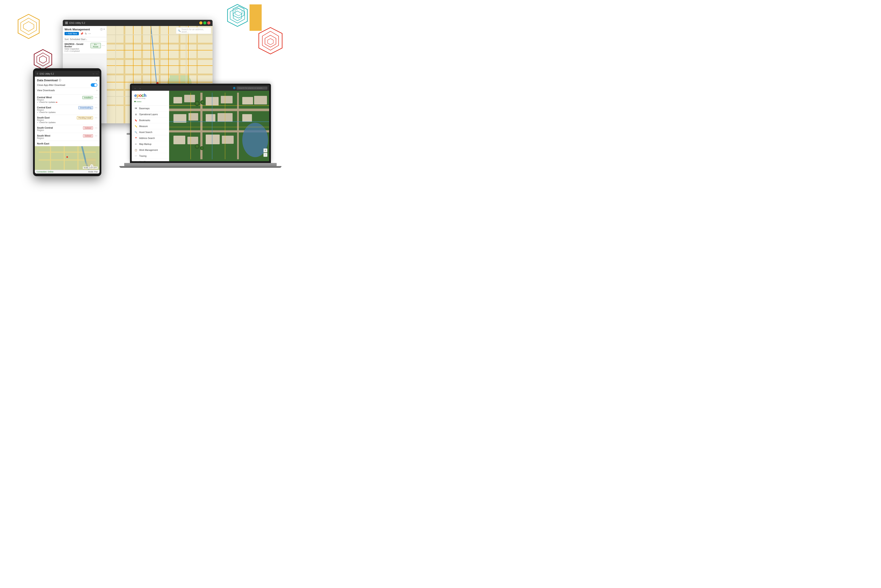 The width and height of the screenshot is (881, 588). I want to click on map-markup-icon: ✏, so click(136, 144).